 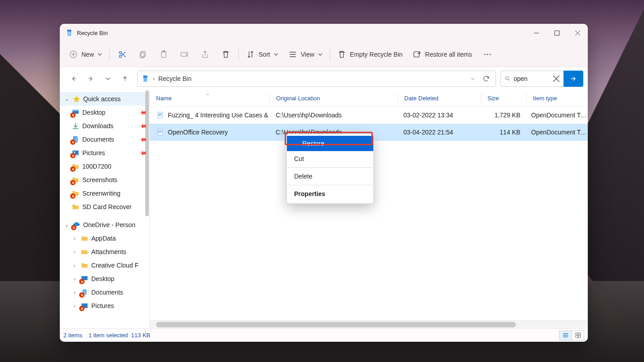 What do you see at coordinates (91, 79) in the screenshot?
I see `forward-button` at bounding box center [91, 79].